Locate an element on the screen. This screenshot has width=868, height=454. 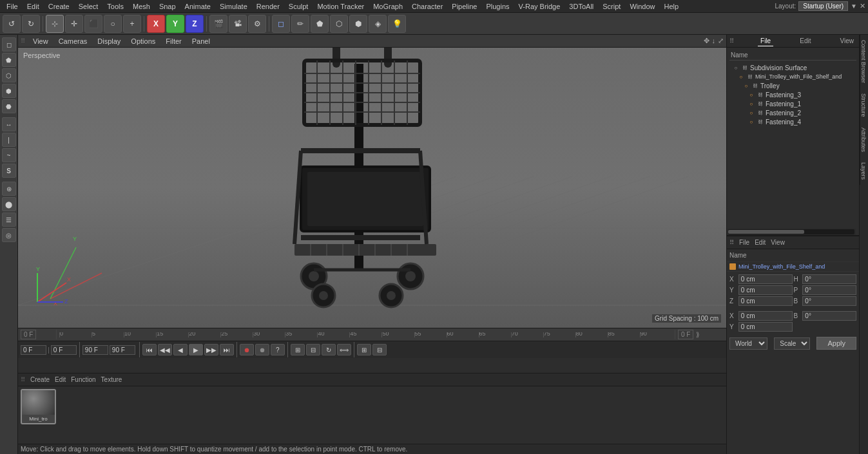
panel-tab-edit: Edit is located at coordinates (805, 41).